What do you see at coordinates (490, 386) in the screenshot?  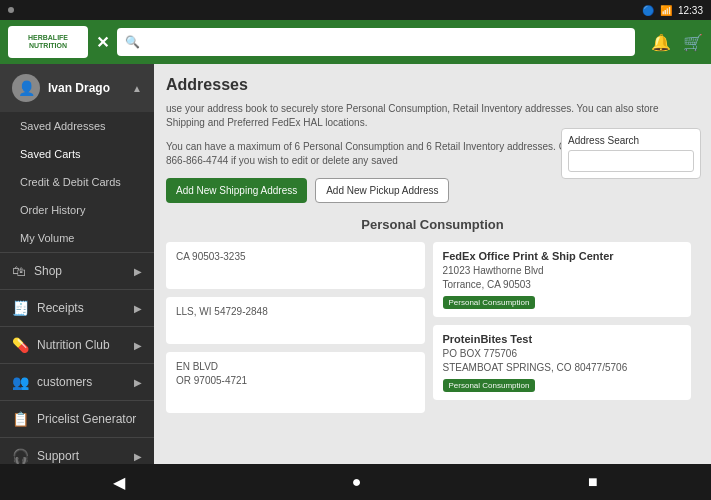 I see `badge-proteinbites: Personal Consumption` at bounding box center [490, 386].